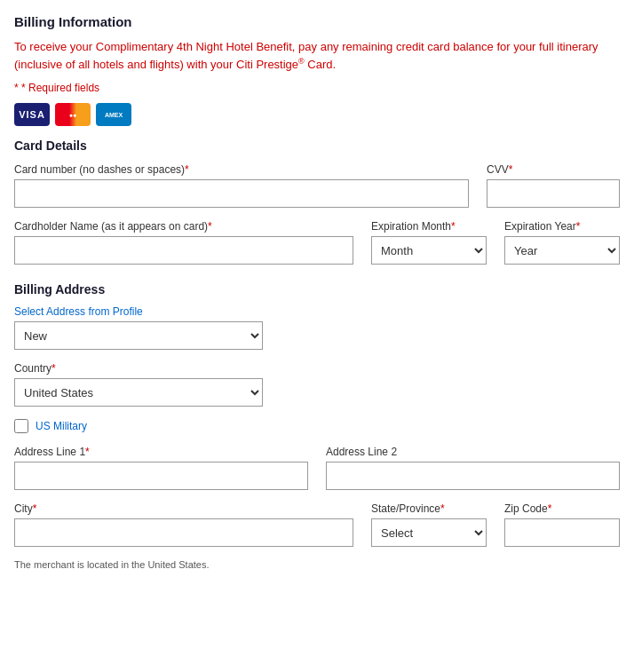 This screenshot has height=672, width=634. I want to click on exp-year-select: Year 202420252026 202720282029 2030, so click(562, 250).